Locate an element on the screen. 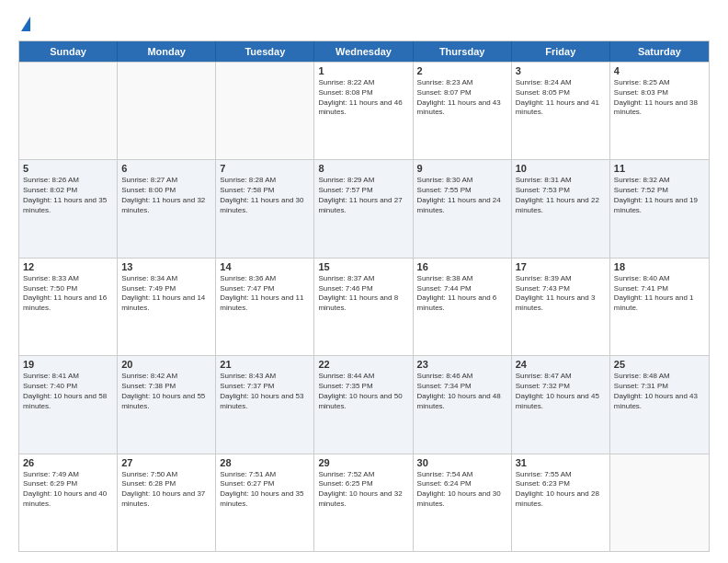 Image resolution: width=728 pixels, height=563 pixels. cell-info: Sunrise: 8:24 AM Sunset: 8:05 PM Dayligh… is located at coordinates (561, 98).